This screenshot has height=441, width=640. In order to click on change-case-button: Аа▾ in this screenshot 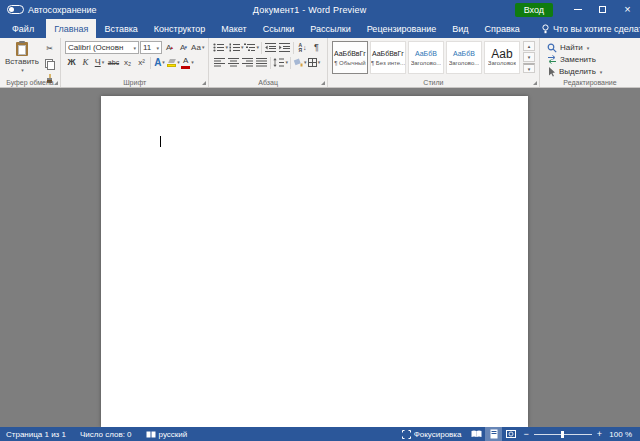, I will do `click(198, 48)`.